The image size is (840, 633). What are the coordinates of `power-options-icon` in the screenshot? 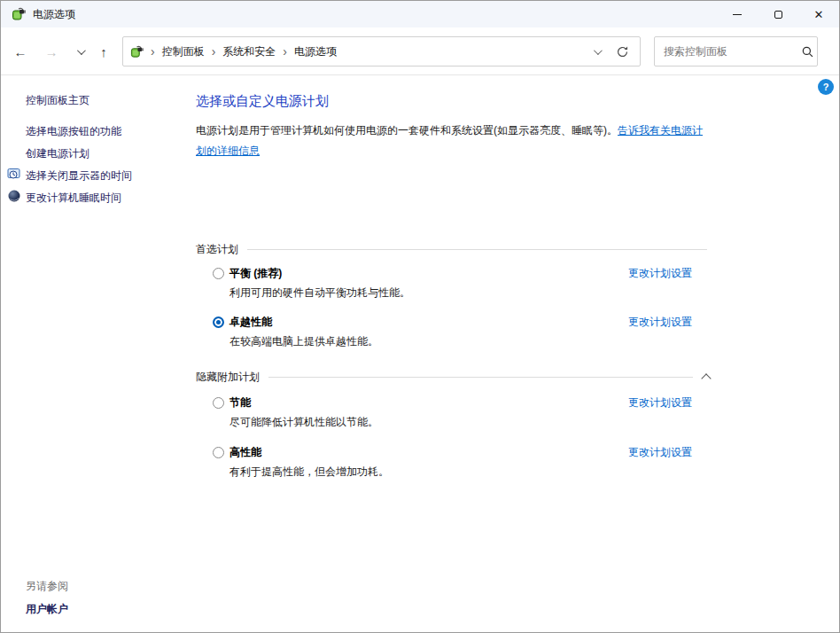 It's located at (19, 14).